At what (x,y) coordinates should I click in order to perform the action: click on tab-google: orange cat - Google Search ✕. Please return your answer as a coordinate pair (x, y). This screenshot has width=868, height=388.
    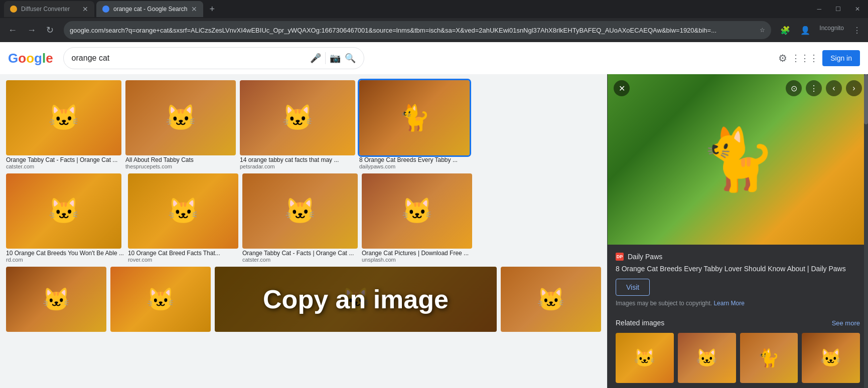
    Looking at the image, I should click on (150, 9).